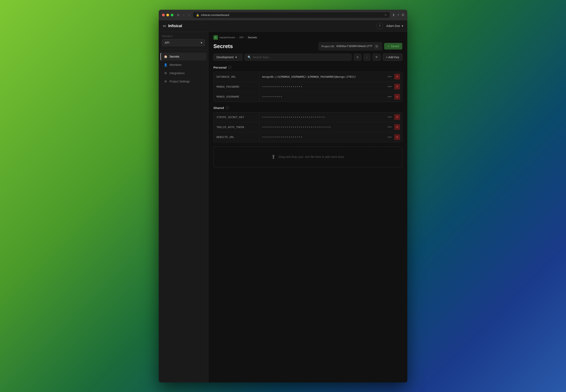  I want to click on user-menu: Adam Doe ▾, so click(395, 26).